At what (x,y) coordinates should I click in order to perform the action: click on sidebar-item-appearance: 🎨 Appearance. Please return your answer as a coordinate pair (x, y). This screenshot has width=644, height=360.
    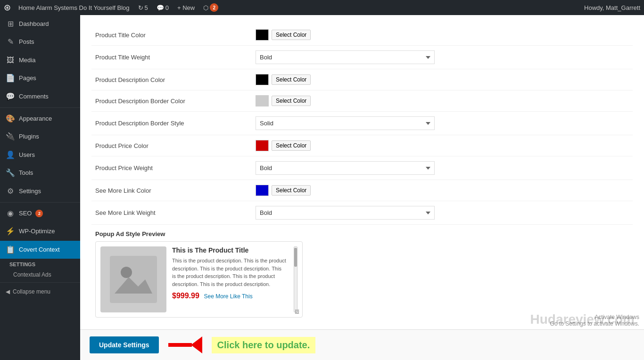
    Looking at the image, I should click on (40, 119).